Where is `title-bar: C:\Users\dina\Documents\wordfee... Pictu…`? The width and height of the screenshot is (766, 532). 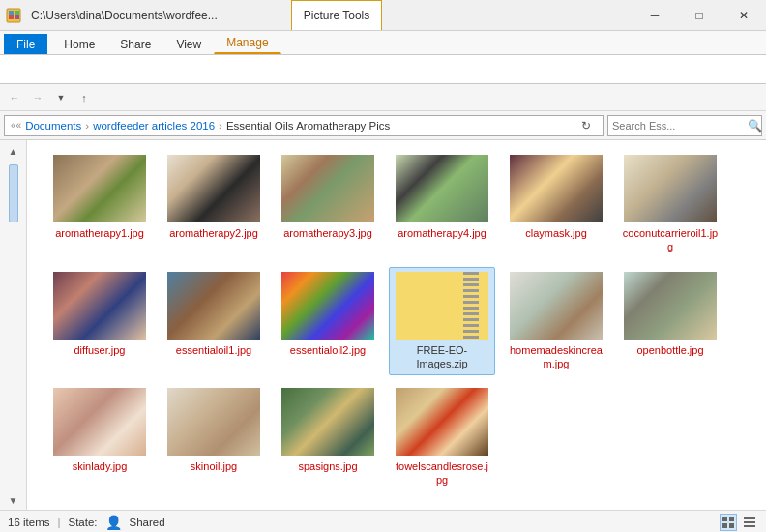 title-bar: C:\Users\dina\Documents\wordfee... Pictu… is located at coordinates (383, 15).